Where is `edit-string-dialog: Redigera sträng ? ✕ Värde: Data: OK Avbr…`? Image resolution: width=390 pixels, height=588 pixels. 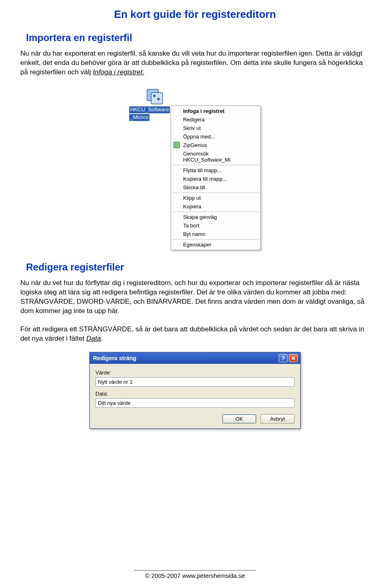 edit-string-dialog: Redigera sträng ? ✕ Värde: Data: OK Avbr… is located at coordinates (195, 391).